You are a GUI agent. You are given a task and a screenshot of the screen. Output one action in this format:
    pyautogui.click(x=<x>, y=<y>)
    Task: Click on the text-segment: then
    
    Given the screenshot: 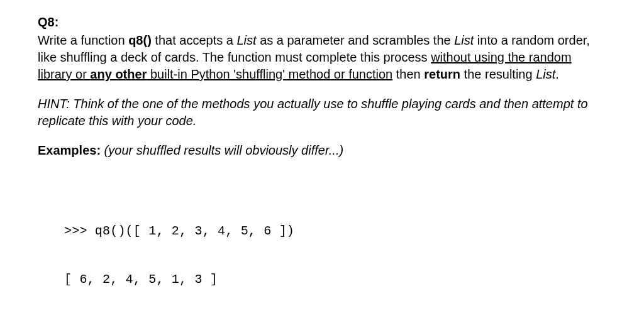 What is the action you would take?
    pyautogui.click(x=408, y=74)
    